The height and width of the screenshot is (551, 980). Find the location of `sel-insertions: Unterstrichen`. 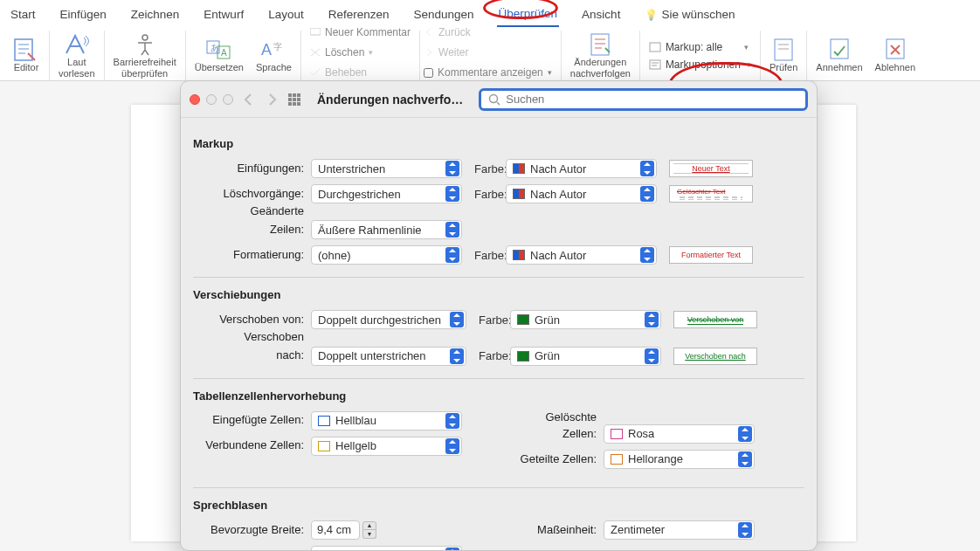

sel-insertions: Unterstrichen is located at coordinates (386, 169).